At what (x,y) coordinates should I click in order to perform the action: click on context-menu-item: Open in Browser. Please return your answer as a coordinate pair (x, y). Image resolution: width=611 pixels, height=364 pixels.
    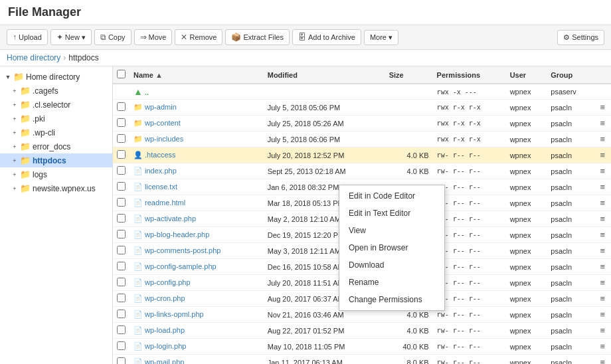
    Looking at the image, I should click on (392, 248).